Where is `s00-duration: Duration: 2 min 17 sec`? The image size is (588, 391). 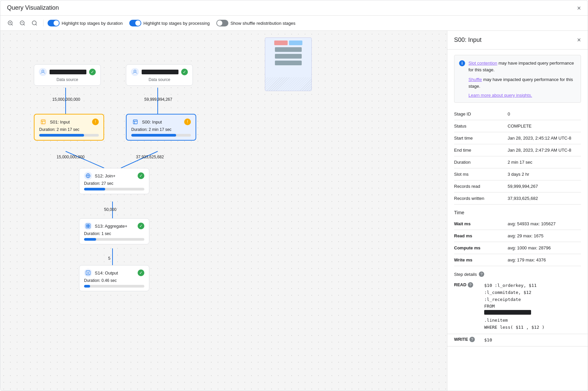 s00-duration: Duration: 2 min 17 sec is located at coordinates (161, 130).